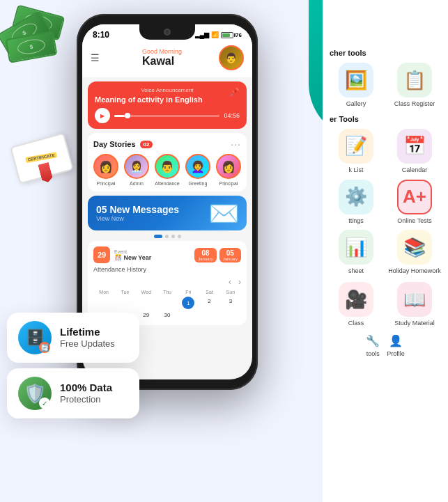 The width and height of the screenshot is (448, 502). What do you see at coordinates (88, 344) in the screenshot?
I see `lifetime-subtitle: Free Updates` at bounding box center [88, 344].